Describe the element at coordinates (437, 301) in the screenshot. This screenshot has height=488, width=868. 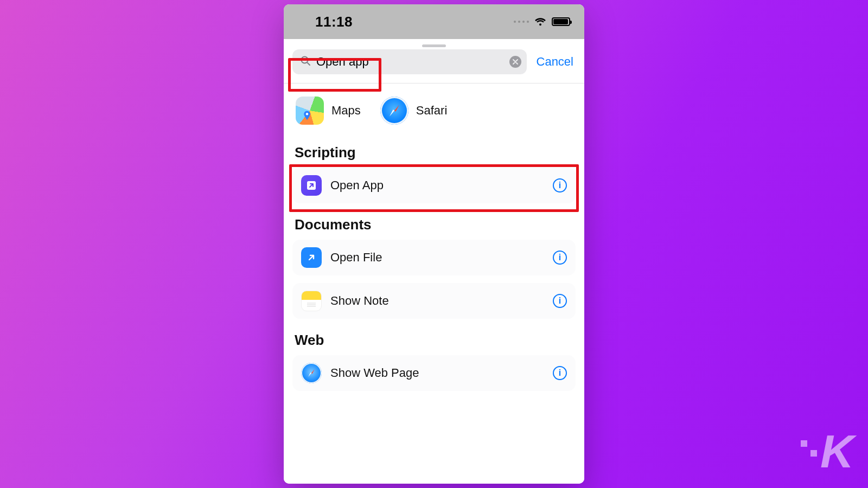
I see `action-title: Show Note` at that location.